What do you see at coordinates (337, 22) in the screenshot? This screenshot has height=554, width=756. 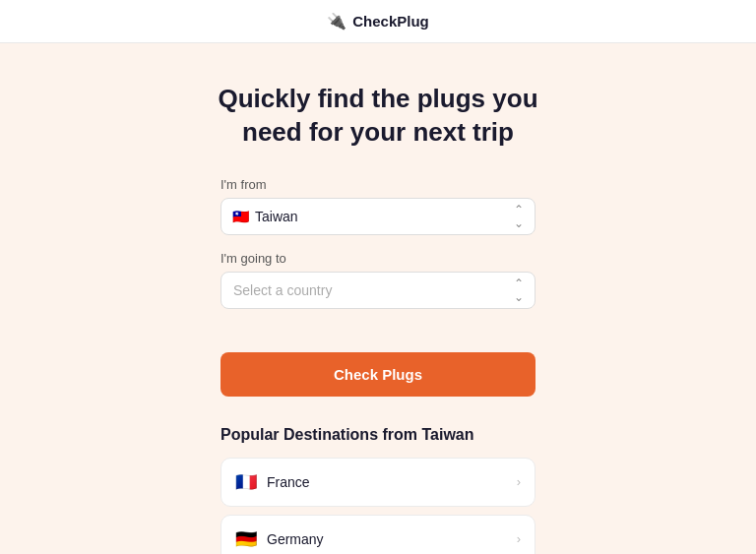 I see `plug-icon: 🔌` at bounding box center [337, 22].